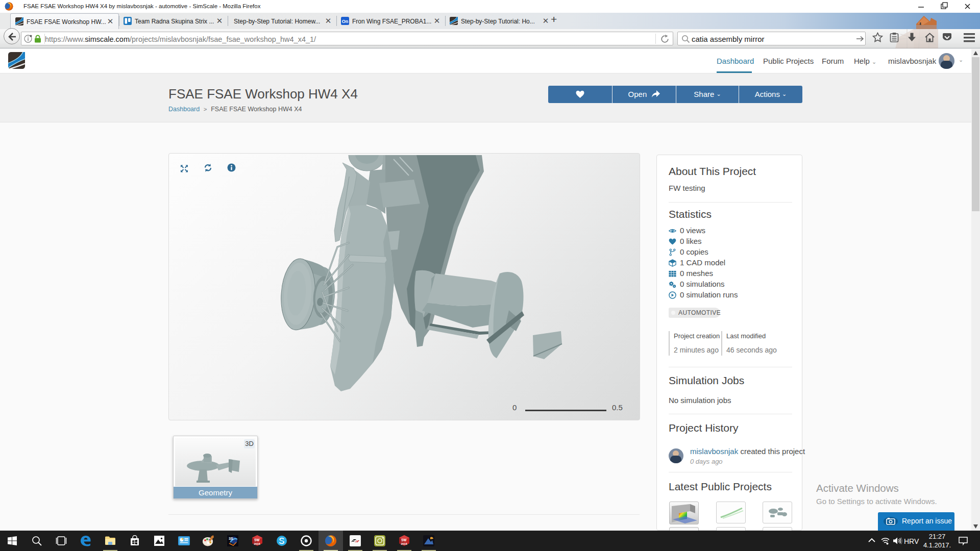 The width and height of the screenshot is (980, 551). I want to click on svg-text: 3S, so click(231, 539).